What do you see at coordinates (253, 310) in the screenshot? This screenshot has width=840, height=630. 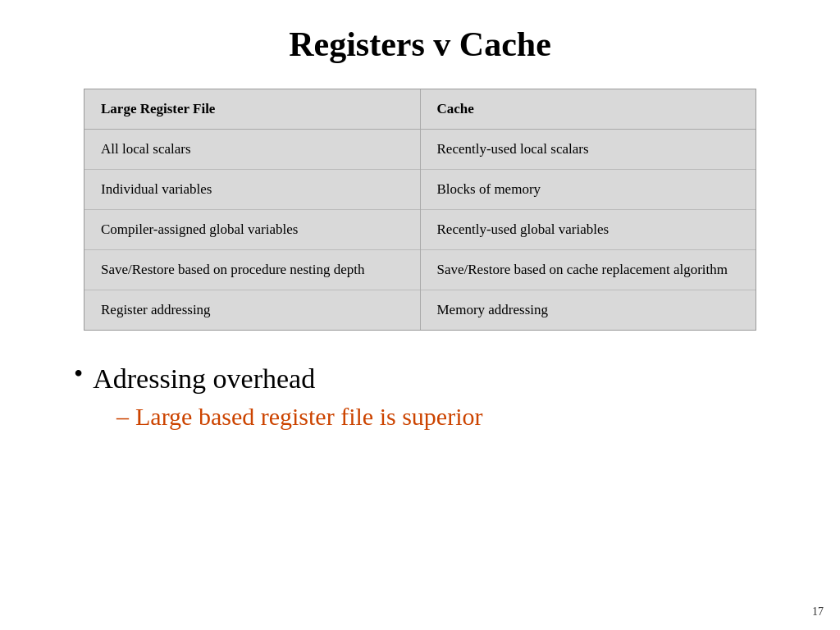 I see `table-cell-4-0: Register addressing` at bounding box center [253, 310].